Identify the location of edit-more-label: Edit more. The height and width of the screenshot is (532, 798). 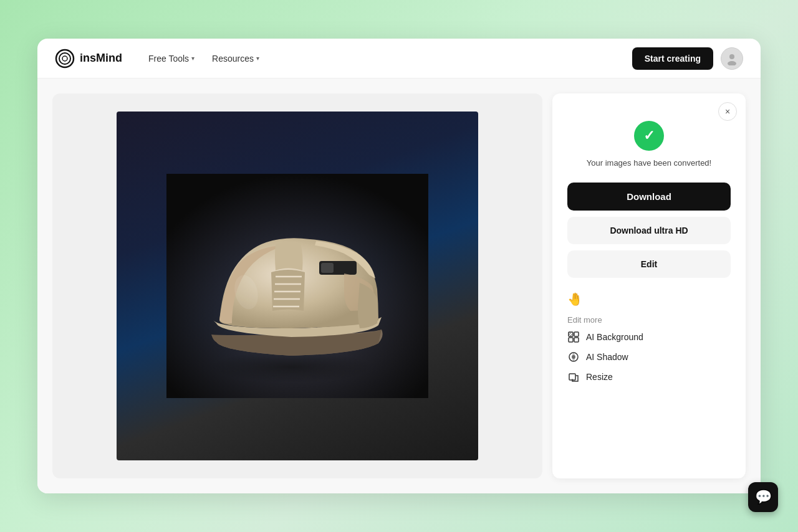
(649, 320).